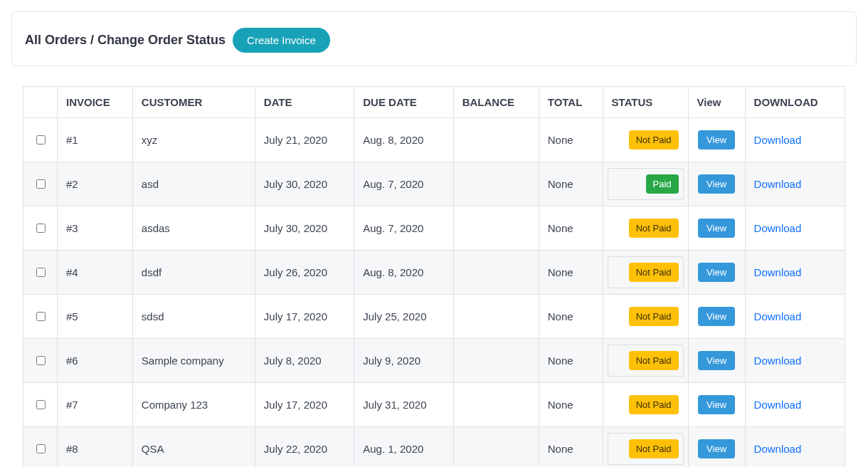  I want to click on table-row: #6Sample companyJuly 8, 2020July 9, 2020…, so click(434, 361).